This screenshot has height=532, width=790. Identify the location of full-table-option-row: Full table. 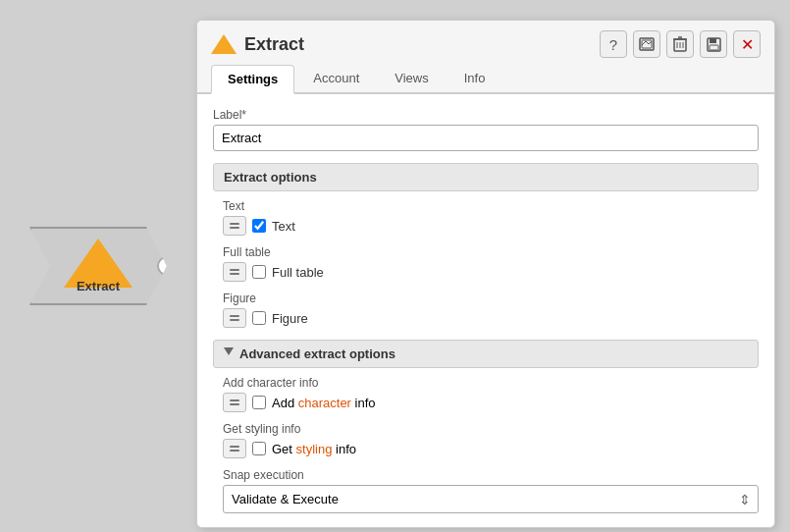
(491, 272).